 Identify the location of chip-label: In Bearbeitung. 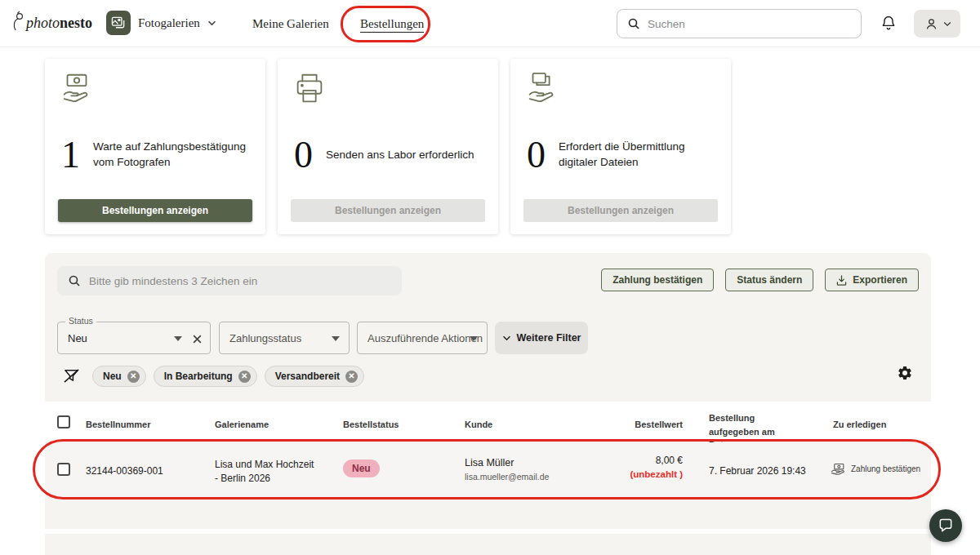
(198, 376).